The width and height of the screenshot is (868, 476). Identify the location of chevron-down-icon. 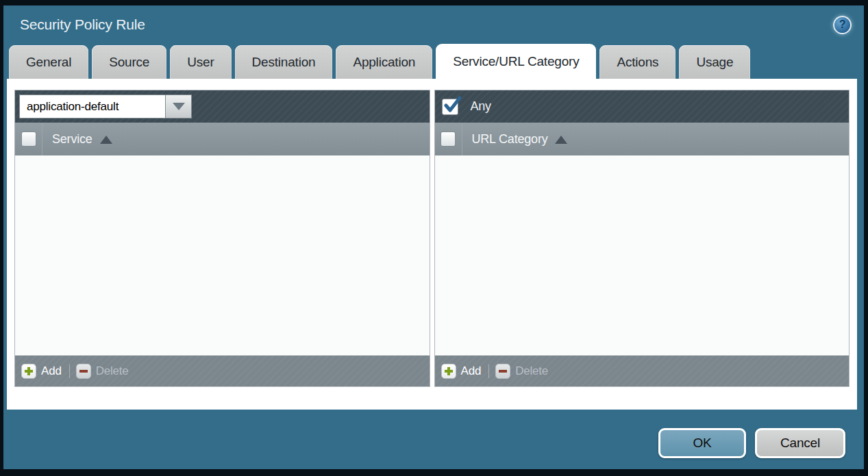
(179, 107).